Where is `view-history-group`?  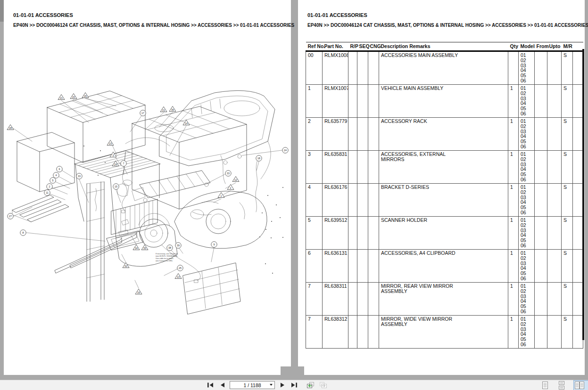
view-history-group is located at coordinates (317, 385).